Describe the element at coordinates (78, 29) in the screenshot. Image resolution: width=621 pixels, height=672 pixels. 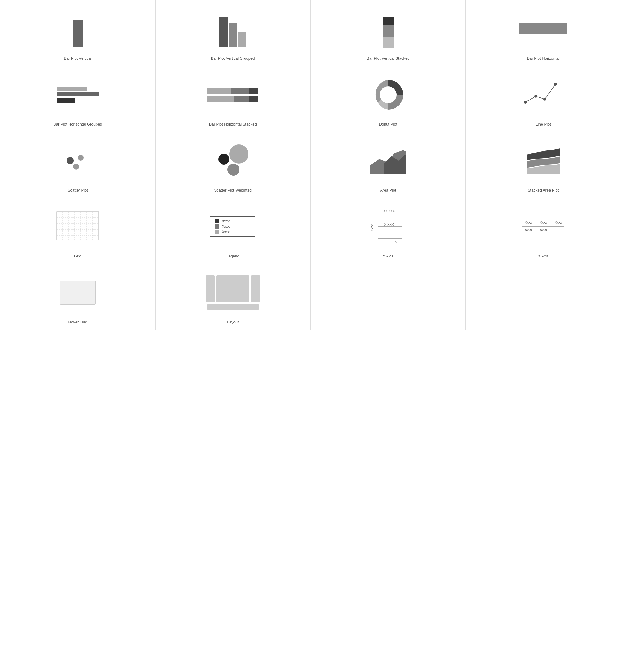
I see `icon-bar-v` at that location.